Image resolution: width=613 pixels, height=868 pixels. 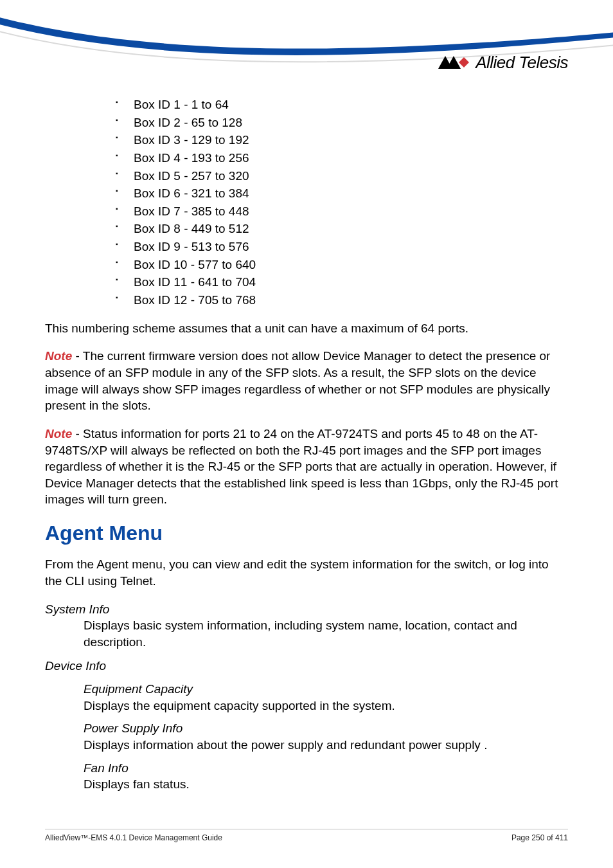 What do you see at coordinates (191, 176) in the screenshot?
I see `box-id-text: Box ID 5 - 257 to 320` at bounding box center [191, 176].